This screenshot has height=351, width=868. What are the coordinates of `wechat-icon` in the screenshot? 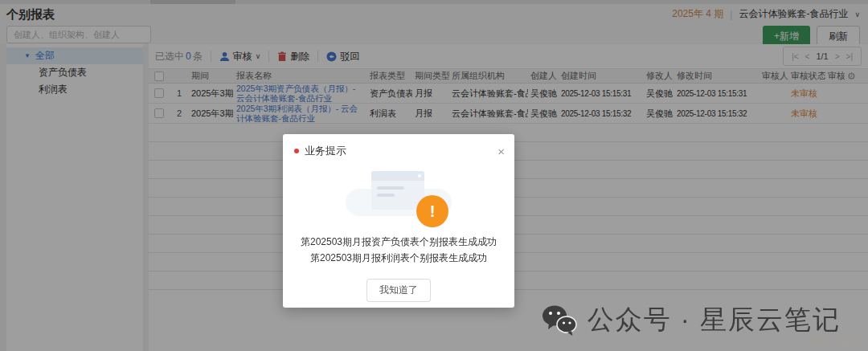 It's located at (559, 320).